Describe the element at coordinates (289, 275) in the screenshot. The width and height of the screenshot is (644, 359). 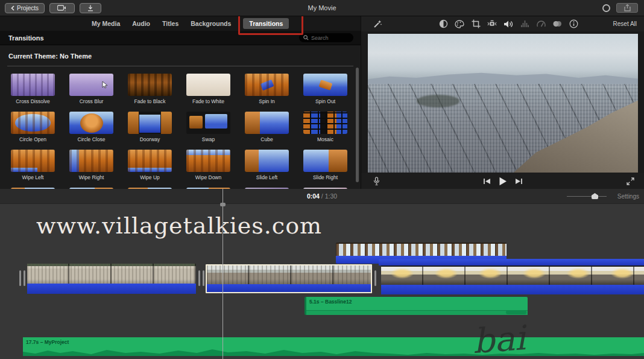
I see `clip2-filmstrip` at that location.